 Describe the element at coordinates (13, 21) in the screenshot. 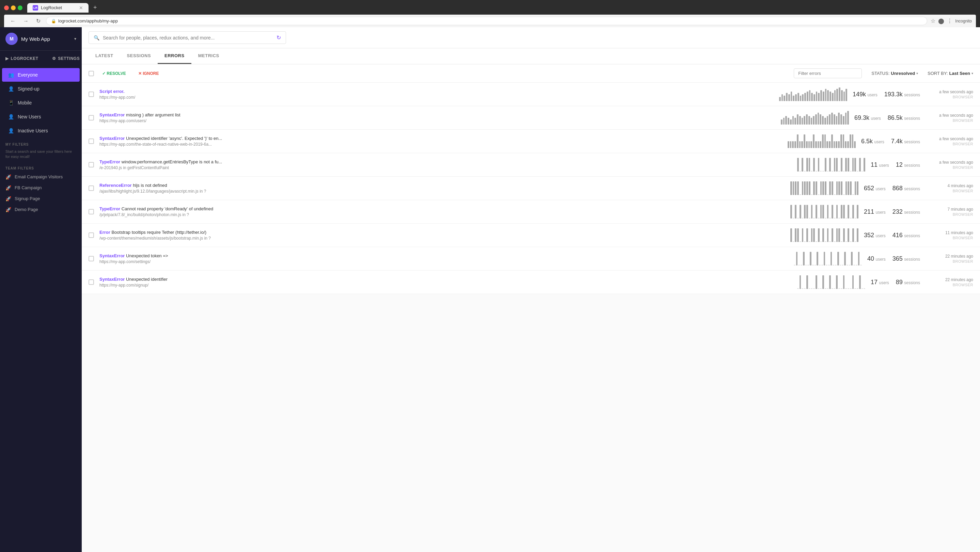

I see `back-button: ←` at that location.